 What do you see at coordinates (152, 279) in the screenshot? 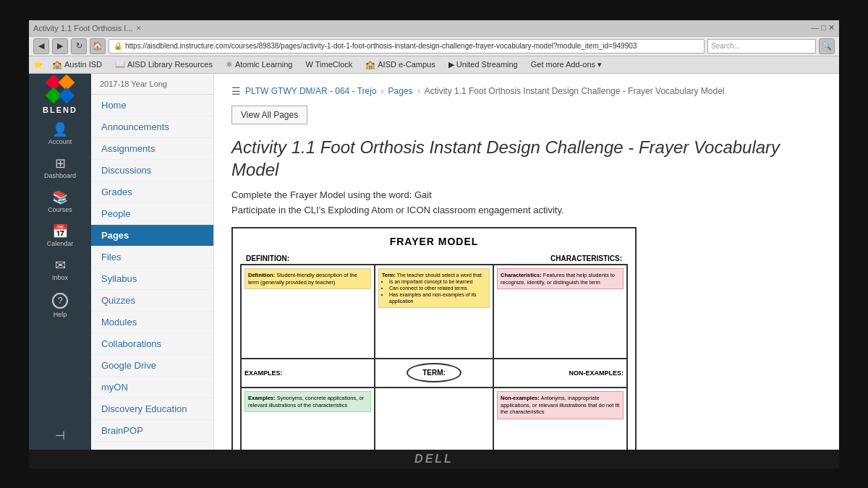
I see `nav-item-syllabus: Syllabus` at bounding box center [152, 279].